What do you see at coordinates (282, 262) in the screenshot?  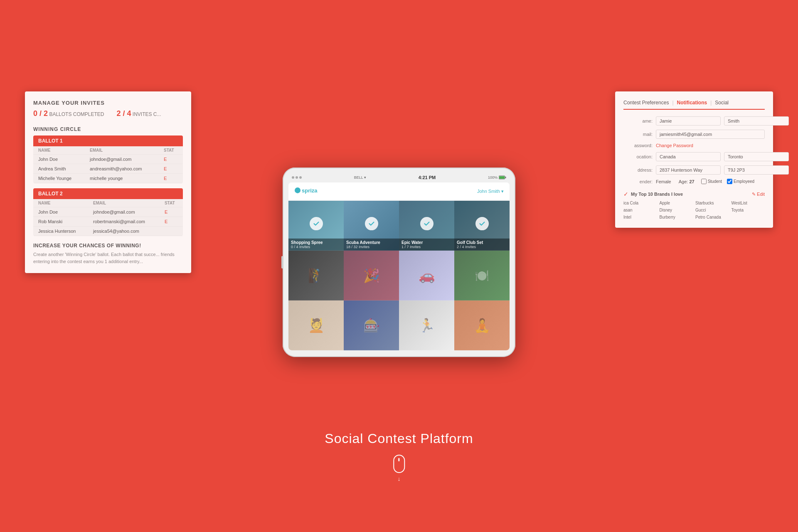 I see `tablet-side-button` at bounding box center [282, 262].